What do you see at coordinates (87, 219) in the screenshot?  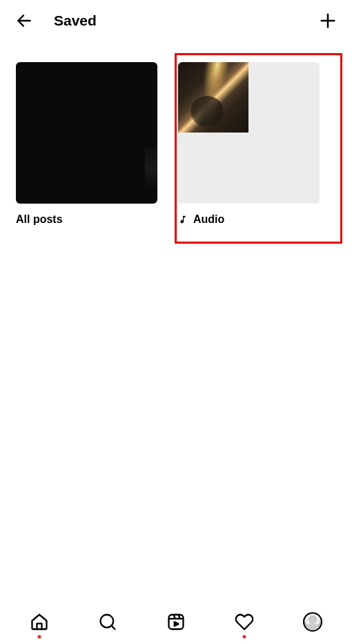 I see `collection-label: All posts` at bounding box center [87, 219].